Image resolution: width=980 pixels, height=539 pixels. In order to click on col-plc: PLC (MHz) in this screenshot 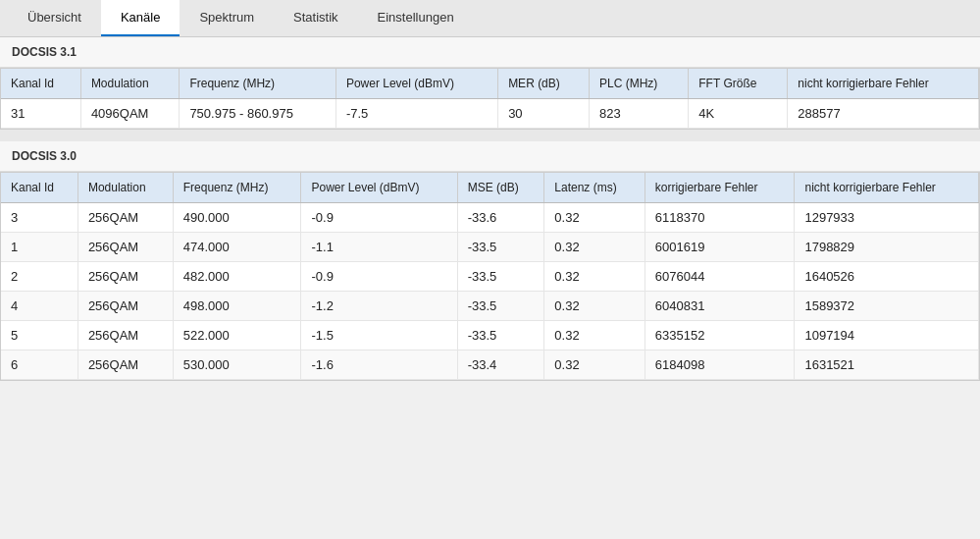, I will do `click(640, 84)`.